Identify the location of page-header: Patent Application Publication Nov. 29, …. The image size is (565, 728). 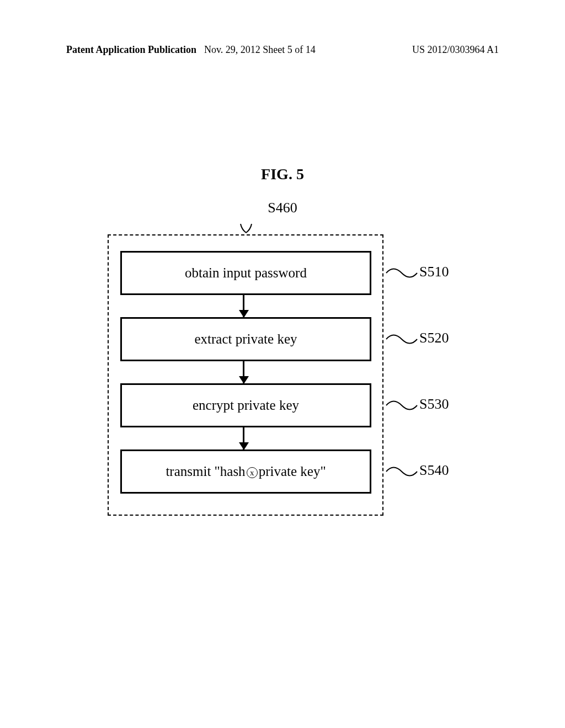
(282, 50).